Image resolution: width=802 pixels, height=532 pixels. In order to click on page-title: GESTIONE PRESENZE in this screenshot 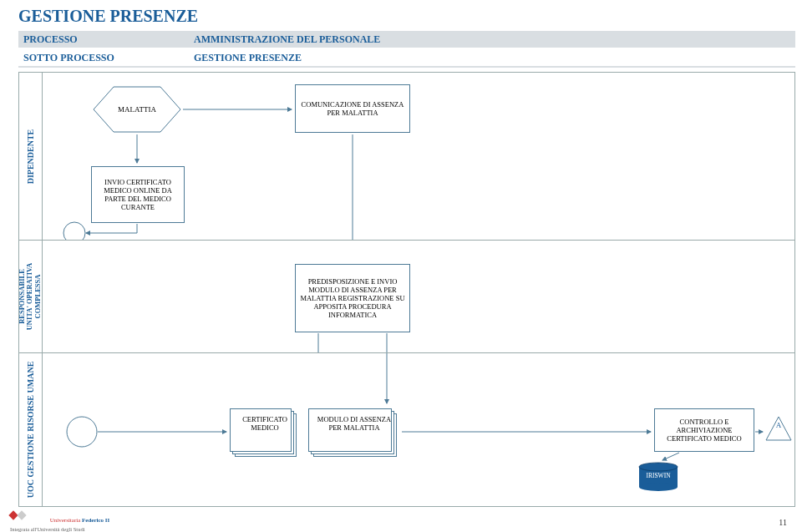, I will do `click(401, 15)`.